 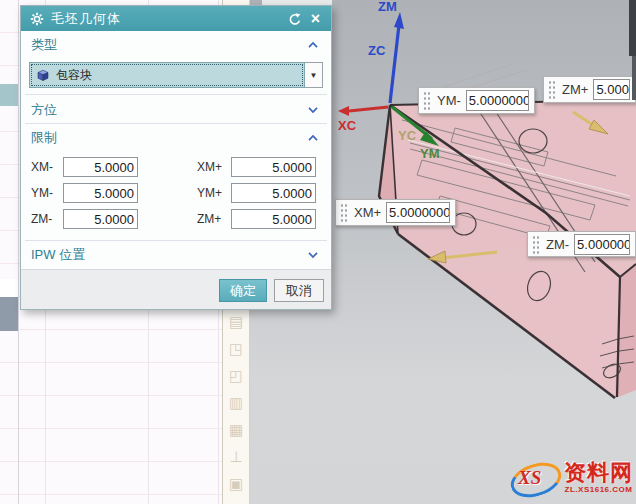 I want to click on ym-minus-input: 5.0000, so click(x=100, y=193).